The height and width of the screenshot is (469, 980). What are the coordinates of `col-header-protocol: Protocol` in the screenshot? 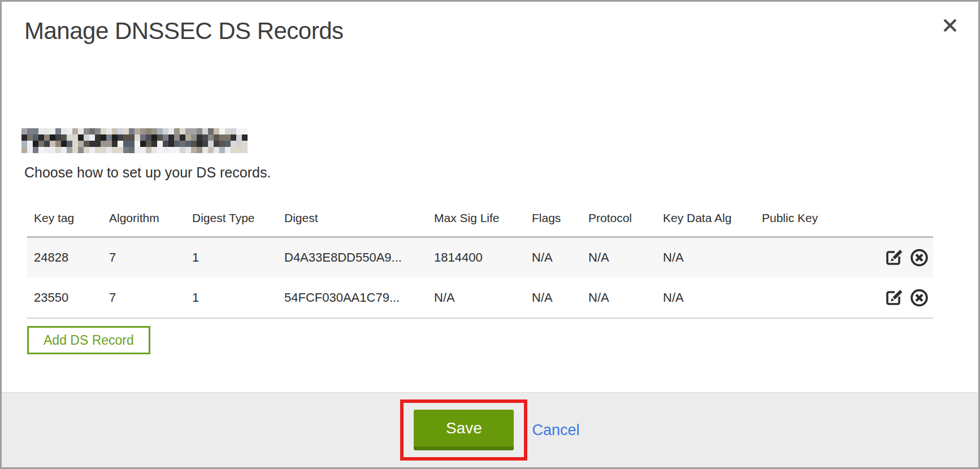 It's located at (619, 219).